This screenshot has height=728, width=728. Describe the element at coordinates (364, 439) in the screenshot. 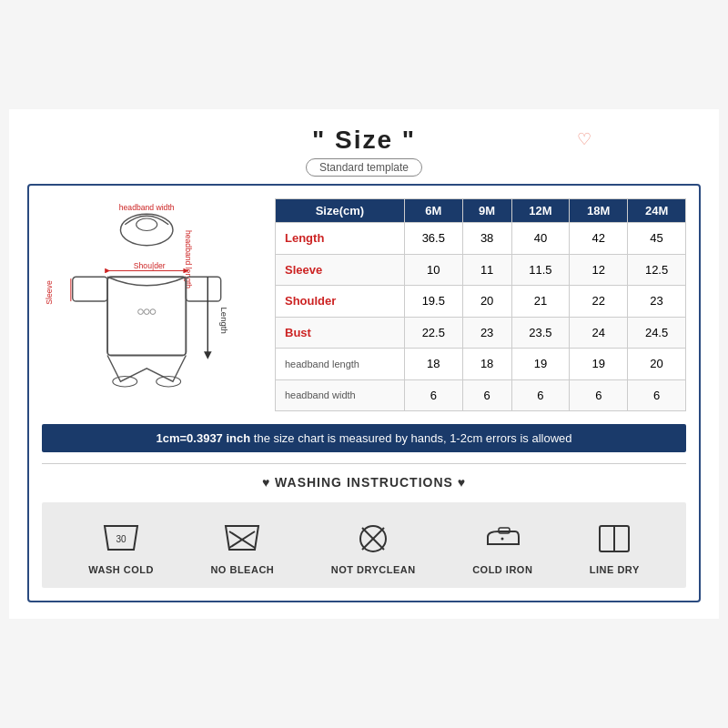

I see `note-bar: 1cm=0.3937 inch the size chart is measur…` at that location.